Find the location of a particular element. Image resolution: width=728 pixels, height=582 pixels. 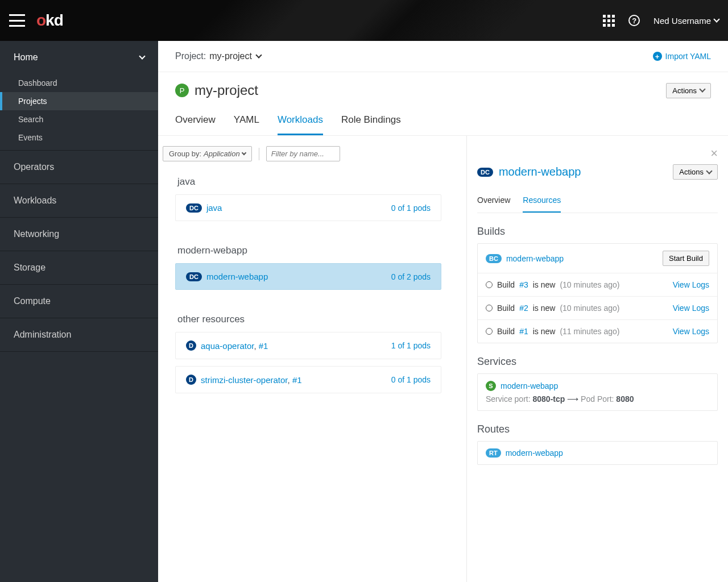

detail-tab-overview: Overview is located at coordinates (494, 201).